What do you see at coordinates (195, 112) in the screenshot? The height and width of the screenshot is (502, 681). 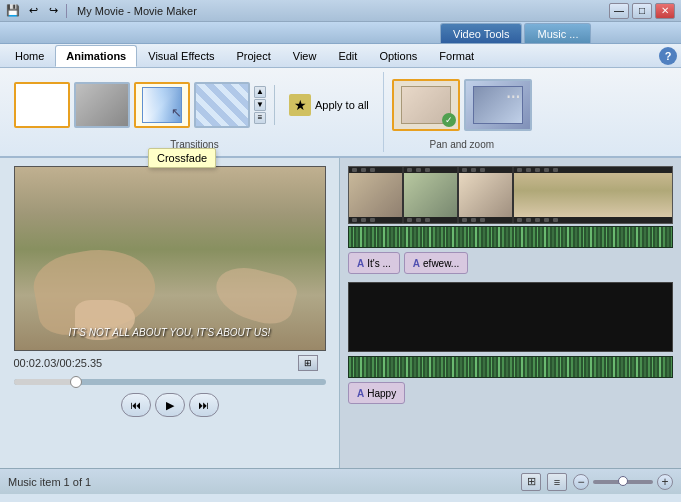 I see `transitions-group: ↖ ▲ ▼ ≡ ★ Apply to all Transitions` at bounding box center [195, 112].